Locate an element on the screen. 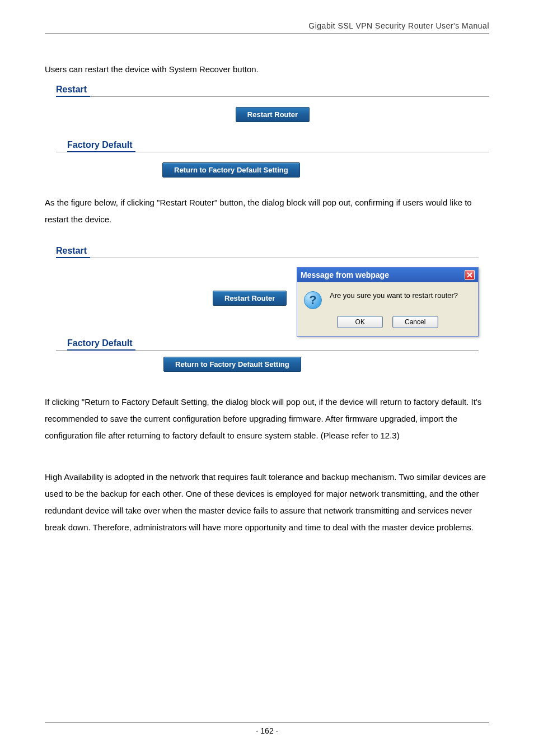 The width and height of the screenshot is (534, 756). dialog-title: Message from webpage is located at coordinates (345, 275).